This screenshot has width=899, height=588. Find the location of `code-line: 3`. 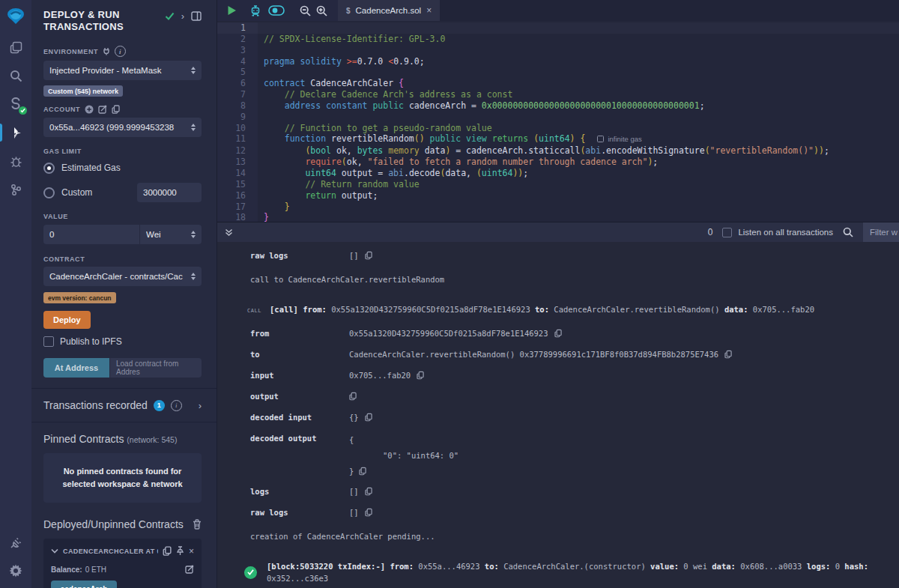

code-line: 3 is located at coordinates (558, 51).